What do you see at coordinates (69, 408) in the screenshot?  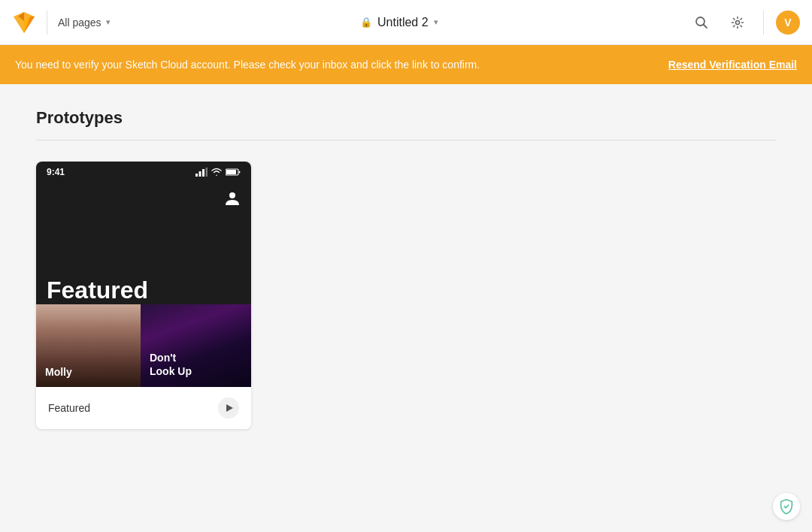 I see `prototype-name: Featured` at bounding box center [69, 408].